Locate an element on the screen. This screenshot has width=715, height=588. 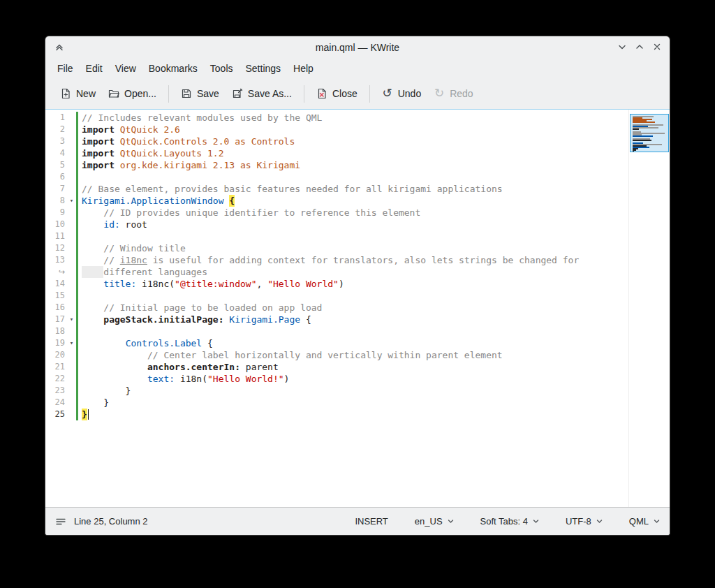
line-gutter: 18 is located at coordinates (61, 331).